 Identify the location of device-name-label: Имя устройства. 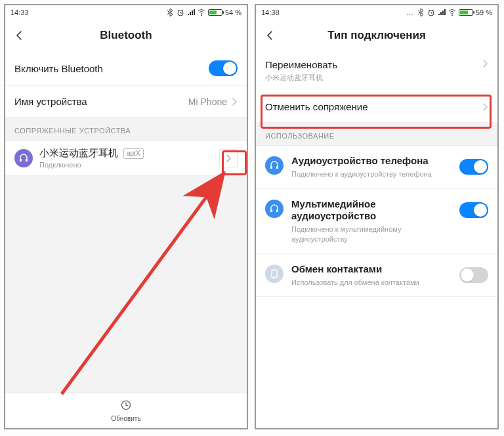
(101, 101).